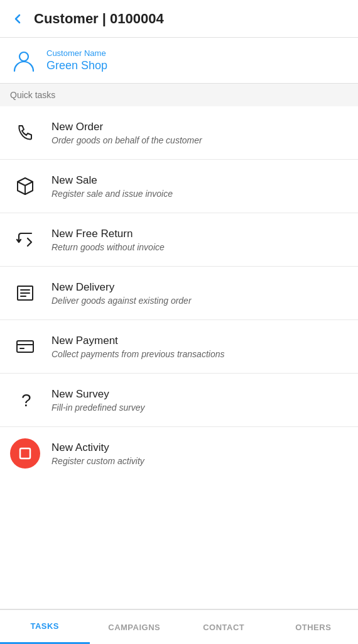 This screenshot has height=644, width=358. Describe the element at coordinates (98, 400) in the screenshot. I see `task-text-new-survey: New Survey Fill-in predefined survey` at that location.